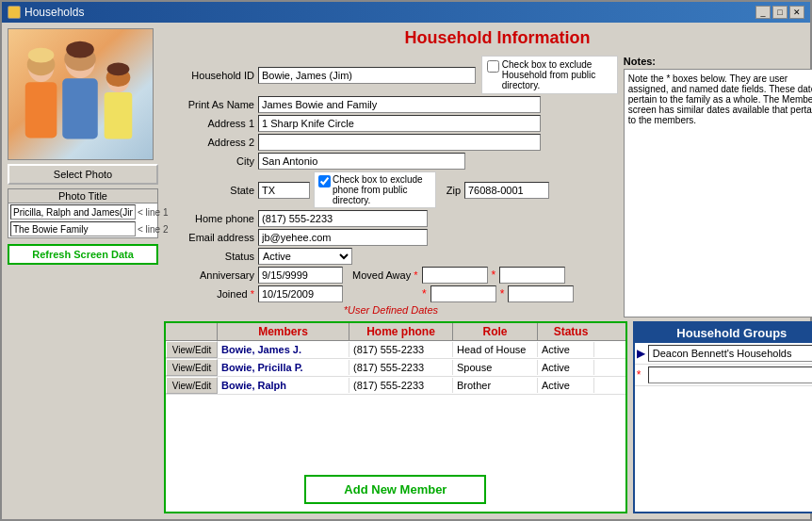 The width and height of the screenshot is (812, 521). I want to click on col-header-edit, so click(192, 332).